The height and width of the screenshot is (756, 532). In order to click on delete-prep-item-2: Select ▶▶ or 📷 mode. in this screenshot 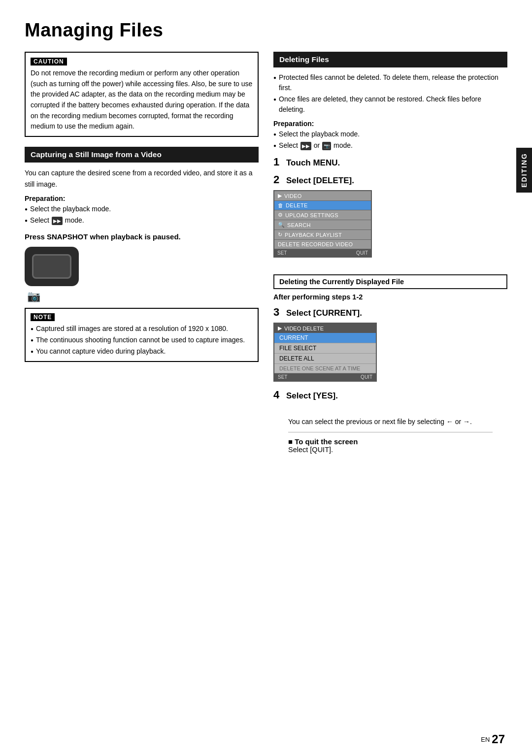, I will do `click(390, 146)`.